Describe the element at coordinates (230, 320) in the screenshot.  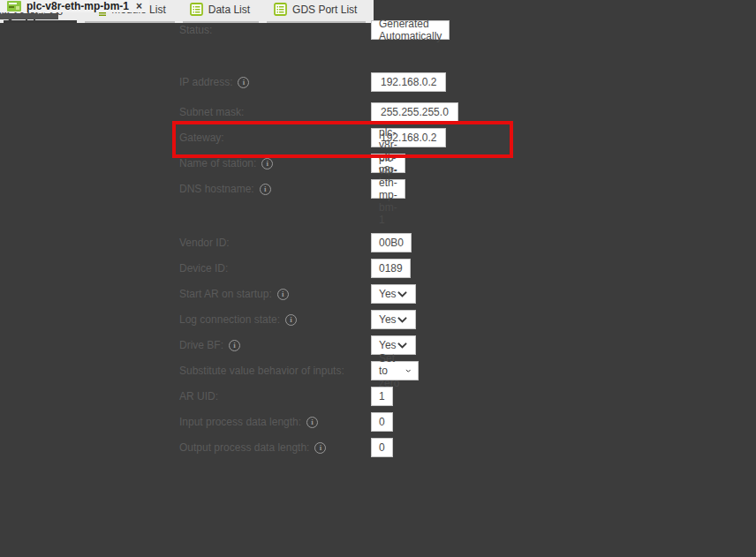
I see `log-connection-label: Log connection state:` at that location.